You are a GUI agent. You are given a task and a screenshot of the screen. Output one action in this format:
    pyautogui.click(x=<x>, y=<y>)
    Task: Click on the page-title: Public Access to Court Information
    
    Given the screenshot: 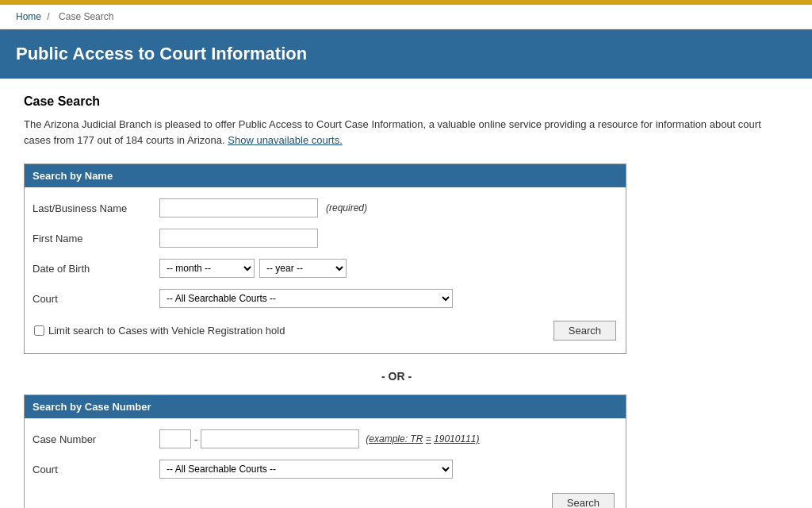 What is the action you would take?
    pyautogui.click(x=406, y=54)
    